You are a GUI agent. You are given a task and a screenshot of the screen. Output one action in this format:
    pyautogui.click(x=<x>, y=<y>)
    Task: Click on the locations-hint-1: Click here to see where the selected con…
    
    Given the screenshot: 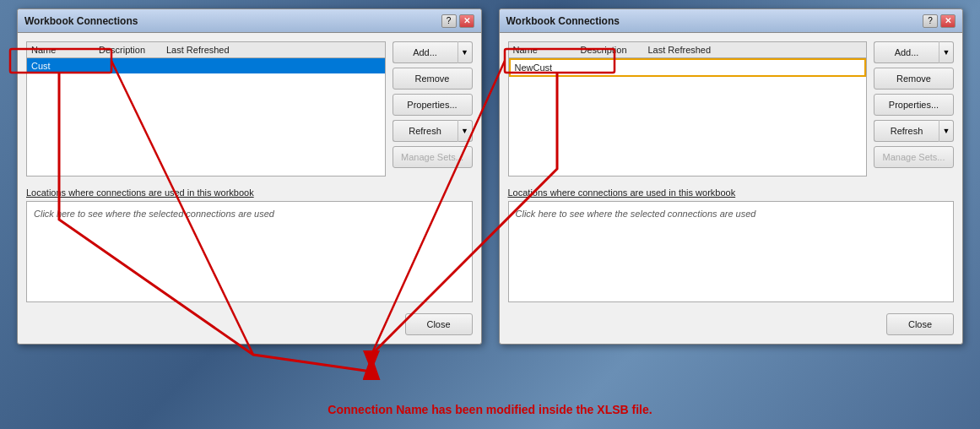 What is the action you would take?
    pyautogui.click(x=154, y=214)
    